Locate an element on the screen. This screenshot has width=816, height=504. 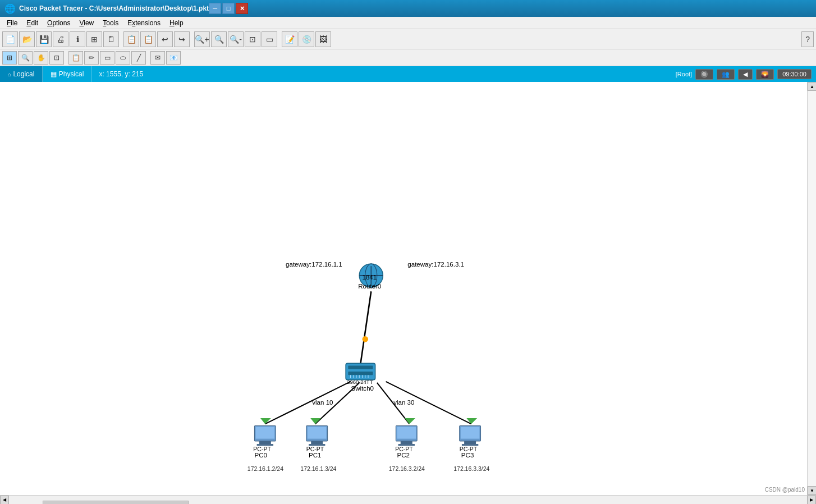
new-file-button: 📄 is located at coordinates (10, 39).